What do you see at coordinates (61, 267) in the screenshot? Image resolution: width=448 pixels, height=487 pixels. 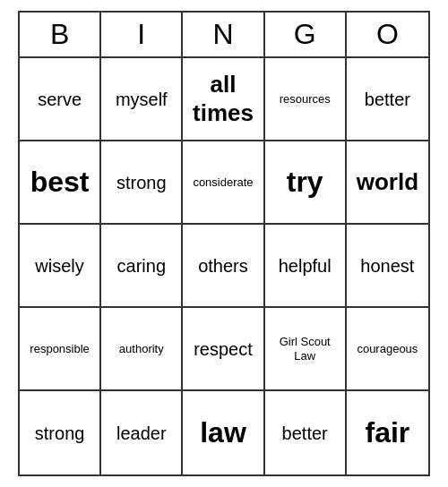 I see `bingo-cell-10: wisely` at bounding box center [61, 267].